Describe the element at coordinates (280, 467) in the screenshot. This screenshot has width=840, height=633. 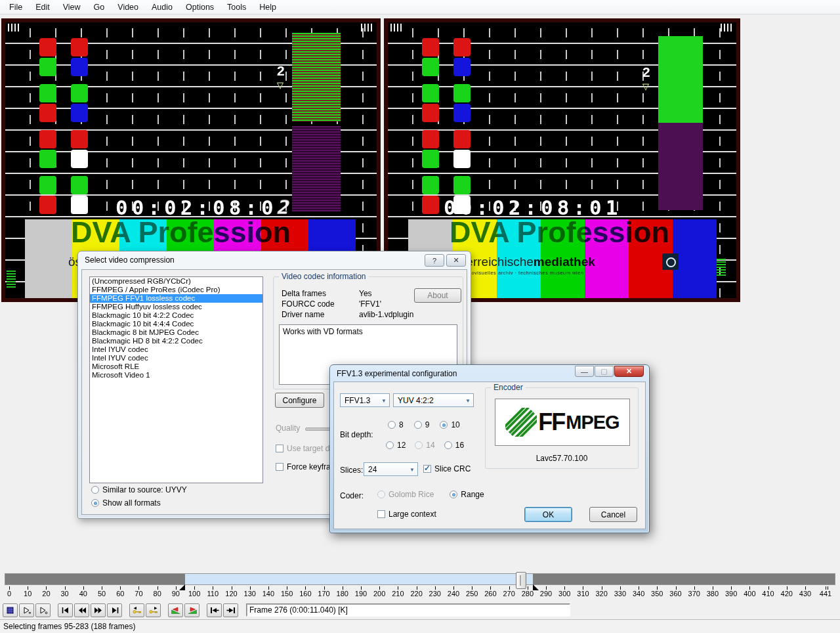
I see `checkbox-icon` at that location.